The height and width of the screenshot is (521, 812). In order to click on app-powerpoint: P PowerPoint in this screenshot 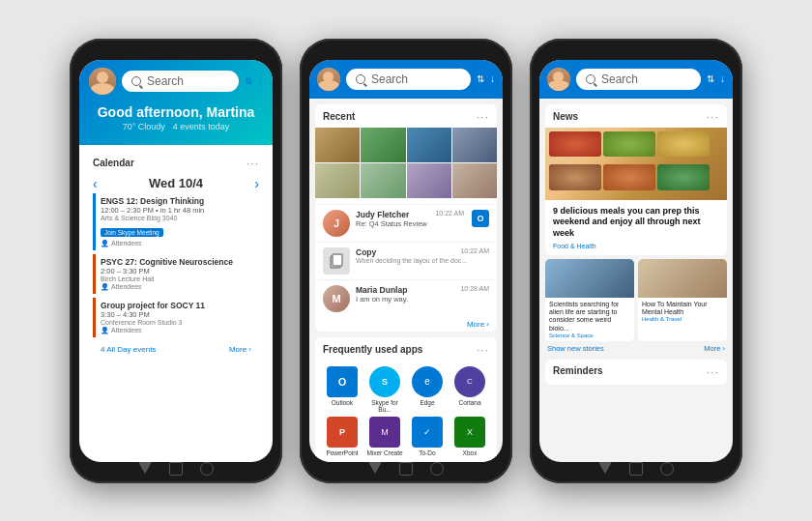, I will do `click(342, 437)`.